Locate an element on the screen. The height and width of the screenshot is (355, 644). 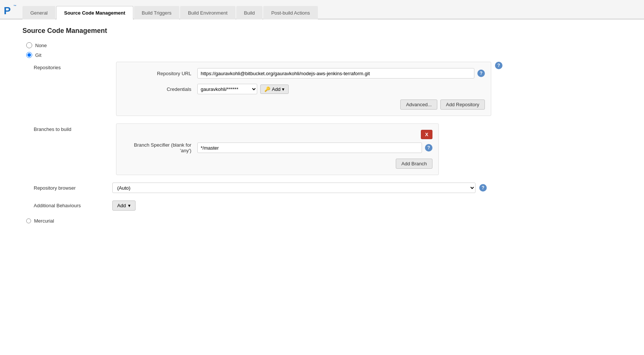
repo-url-help-icon: ? is located at coordinates (481, 73).